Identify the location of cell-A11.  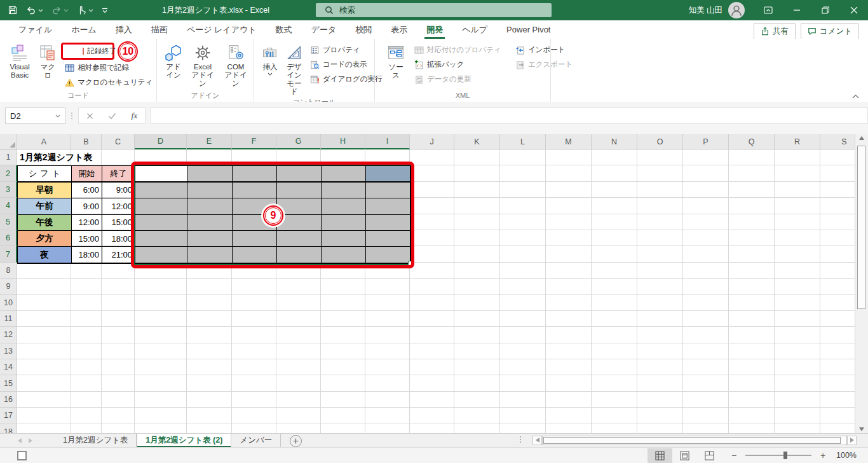
(44, 319).